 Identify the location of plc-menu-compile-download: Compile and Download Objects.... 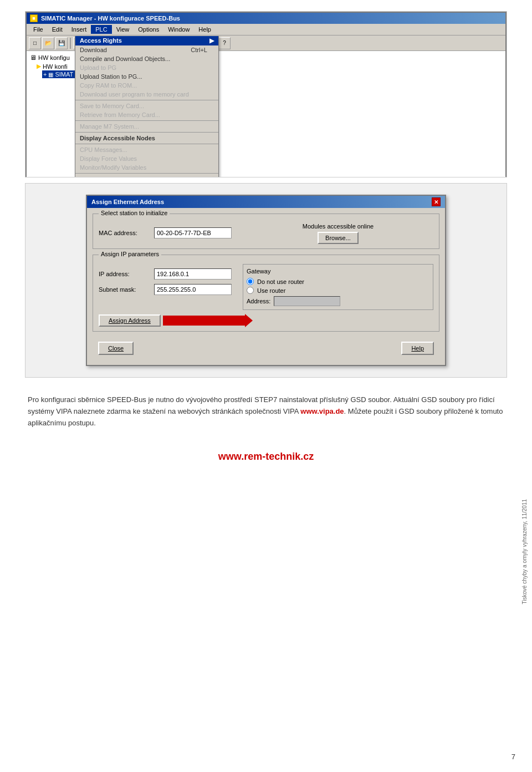
(147, 59).